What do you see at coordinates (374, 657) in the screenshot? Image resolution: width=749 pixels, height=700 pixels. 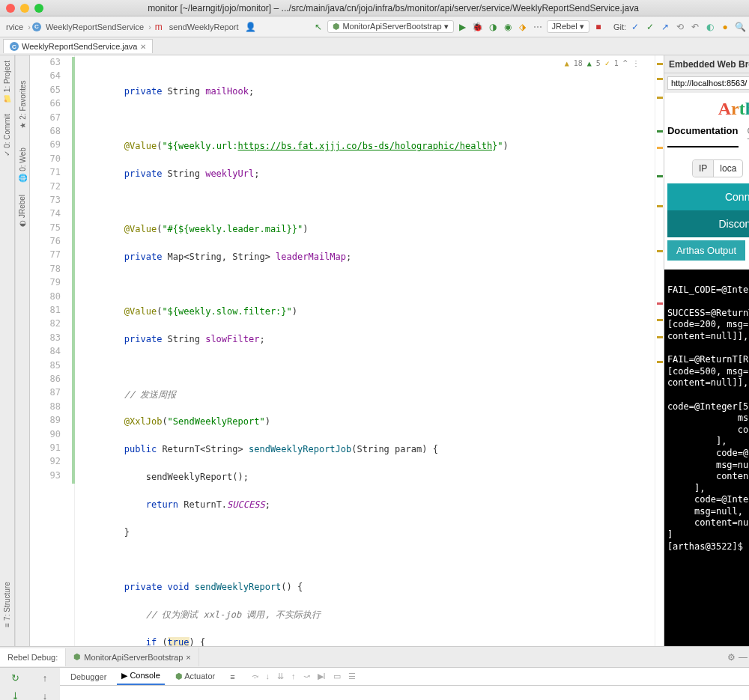 I see `run-tool-header: Rebel Debug: ⬢ MonitorApiServerBootstrap…` at bounding box center [374, 657].